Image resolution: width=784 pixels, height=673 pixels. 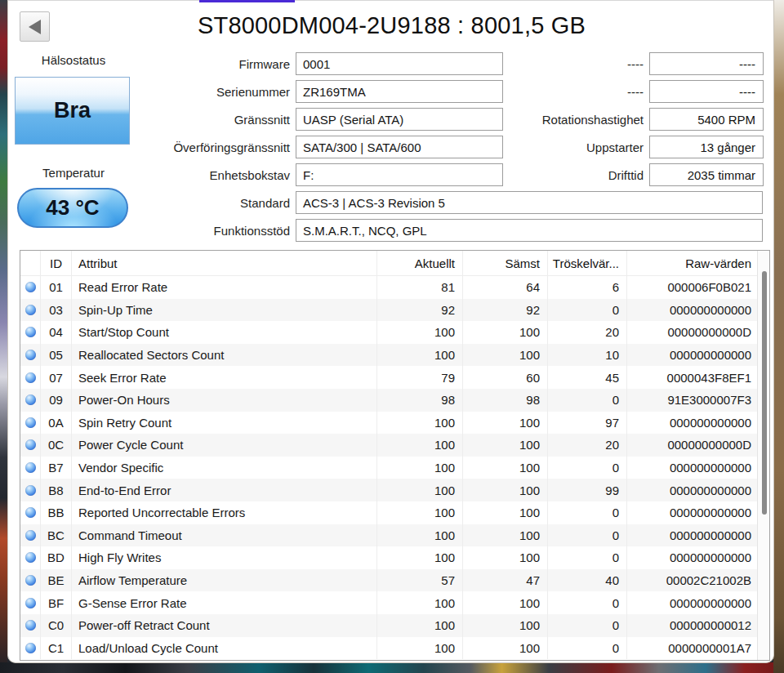 I want to click on table-row: C0 Power-off Retract Count 100 100 0 000…, so click(x=395, y=626).